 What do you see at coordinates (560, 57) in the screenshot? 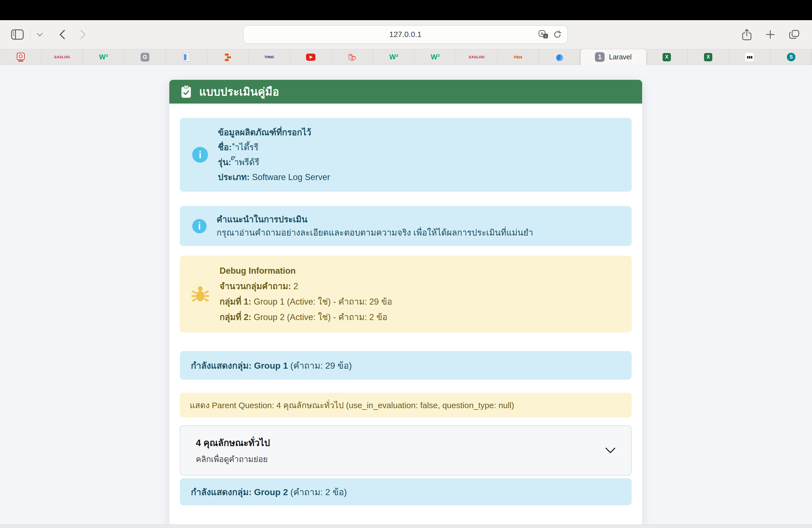
I see `blue-drop-icon` at bounding box center [560, 57].